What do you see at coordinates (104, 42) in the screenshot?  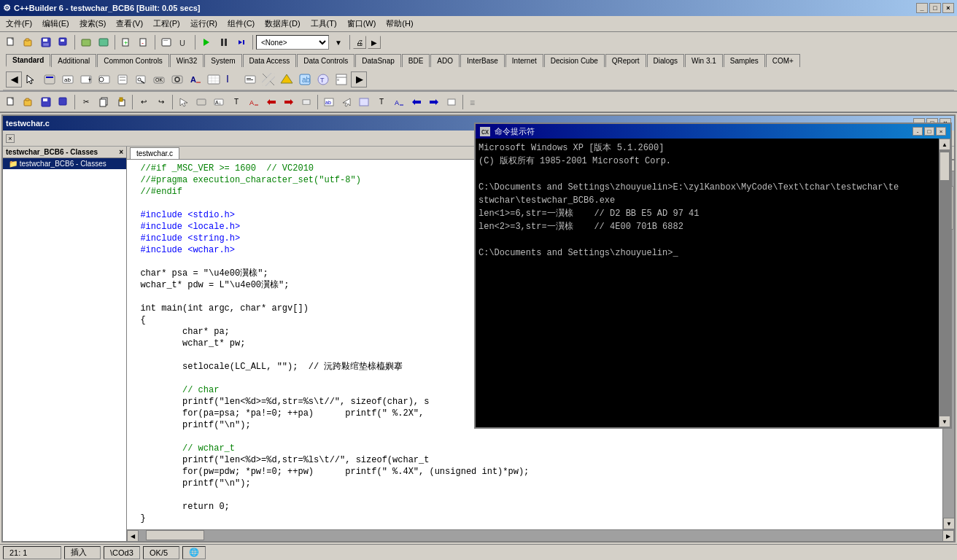 I see `save-project-button` at bounding box center [104, 42].